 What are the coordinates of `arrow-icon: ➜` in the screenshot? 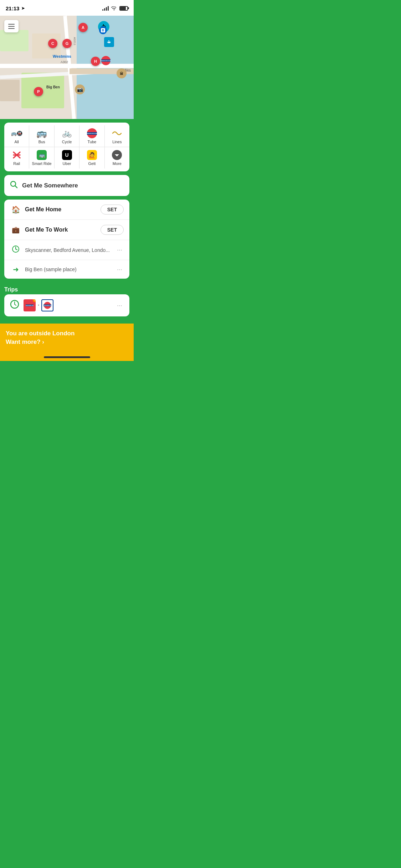 It's located at (16, 269).